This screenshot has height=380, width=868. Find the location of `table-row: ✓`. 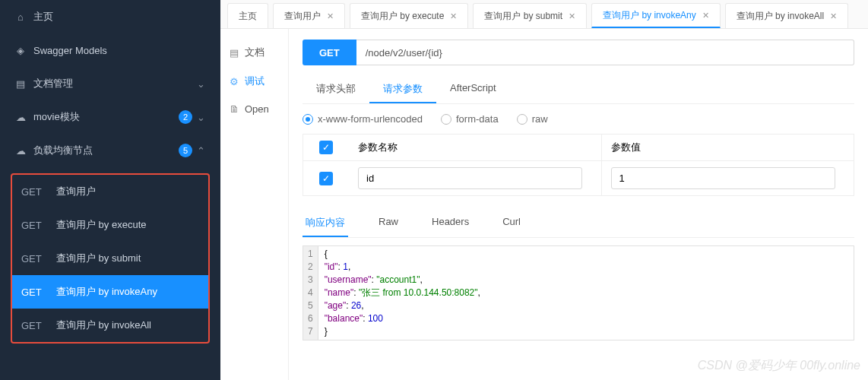

table-row: ✓ is located at coordinates (578, 178).